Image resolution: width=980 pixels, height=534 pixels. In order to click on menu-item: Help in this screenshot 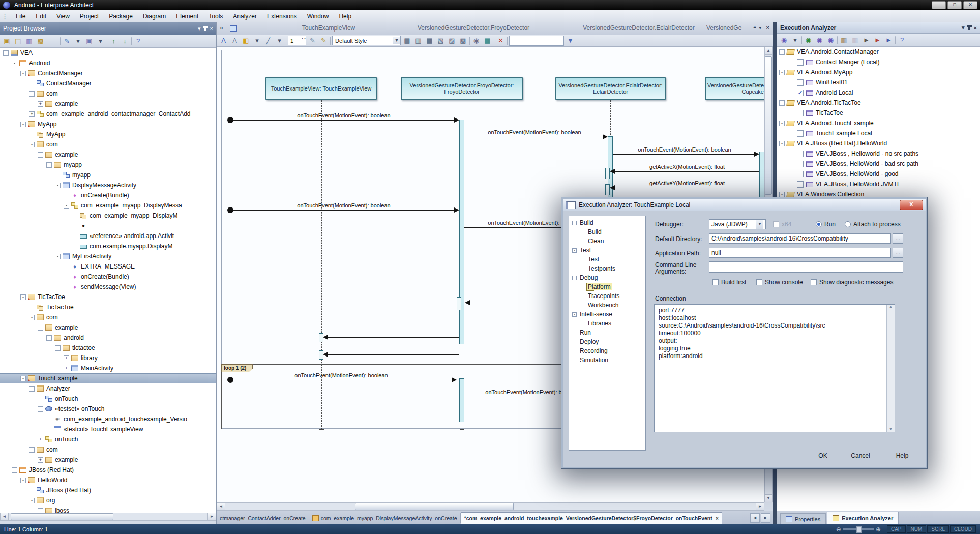, I will do `click(345, 16)`.